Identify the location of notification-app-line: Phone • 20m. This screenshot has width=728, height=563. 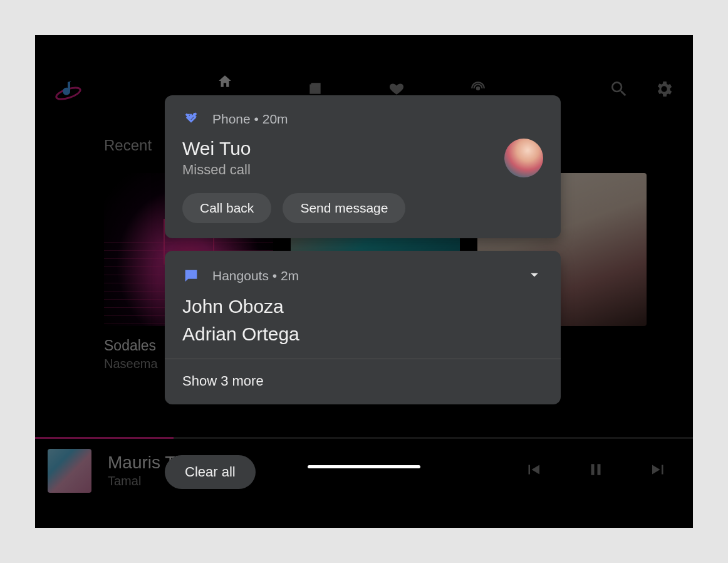
(251, 119).